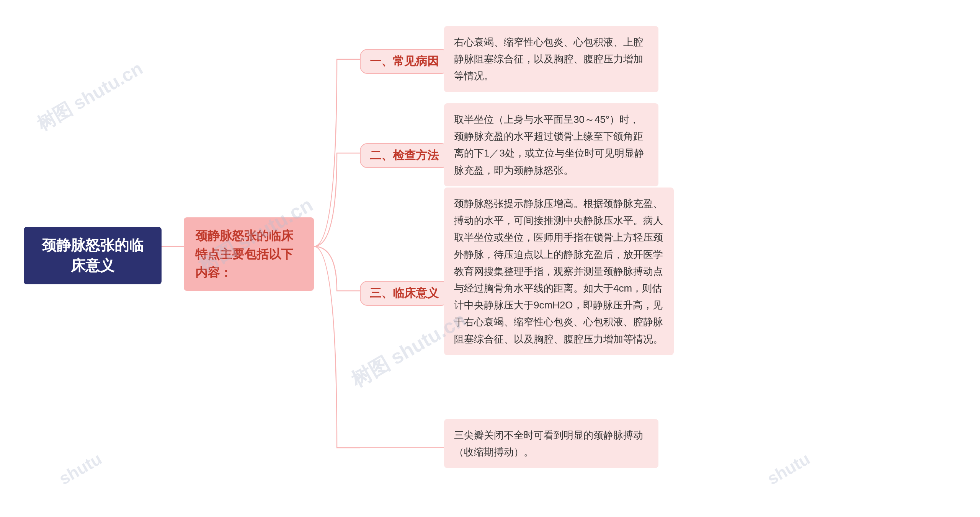 This screenshot has height=517, width=980. Describe the element at coordinates (80, 468) in the screenshot. I see `watermark-4: shutu` at that location.